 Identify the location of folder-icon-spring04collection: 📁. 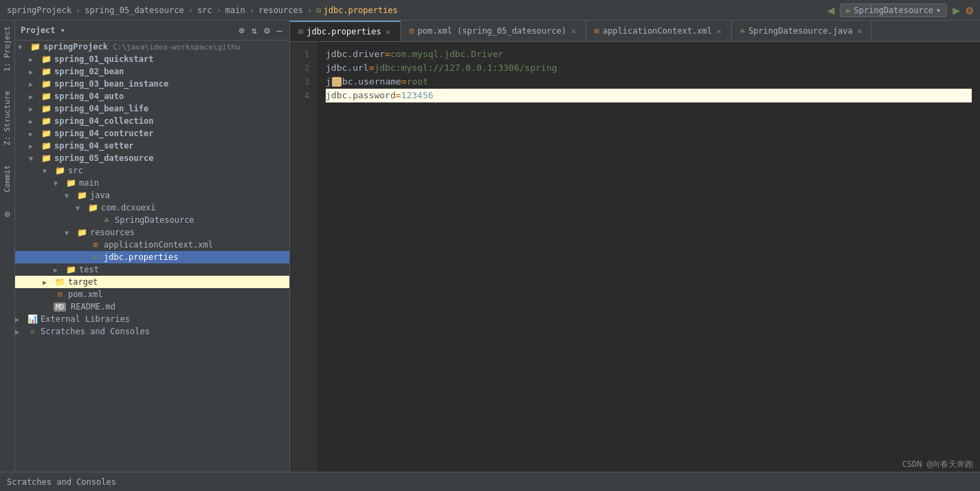
(46, 121).